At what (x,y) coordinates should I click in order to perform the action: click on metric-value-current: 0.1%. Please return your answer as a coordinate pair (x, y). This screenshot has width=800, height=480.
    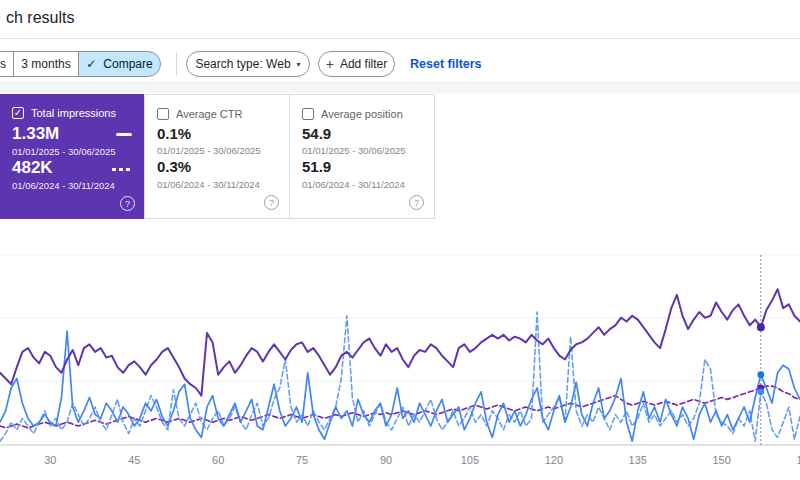
    Looking at the image, I should click on (174, 134).